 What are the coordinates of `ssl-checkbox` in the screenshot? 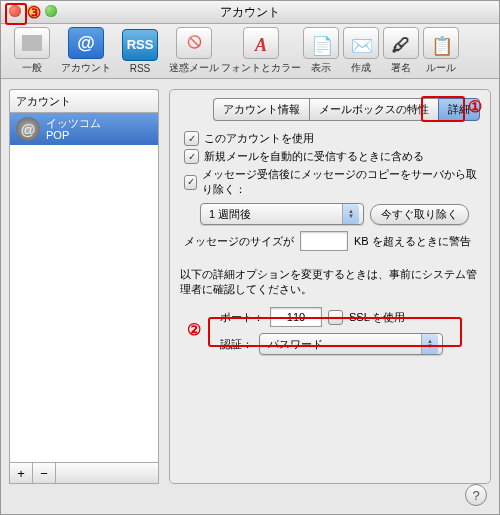 It's located at (336, 318).